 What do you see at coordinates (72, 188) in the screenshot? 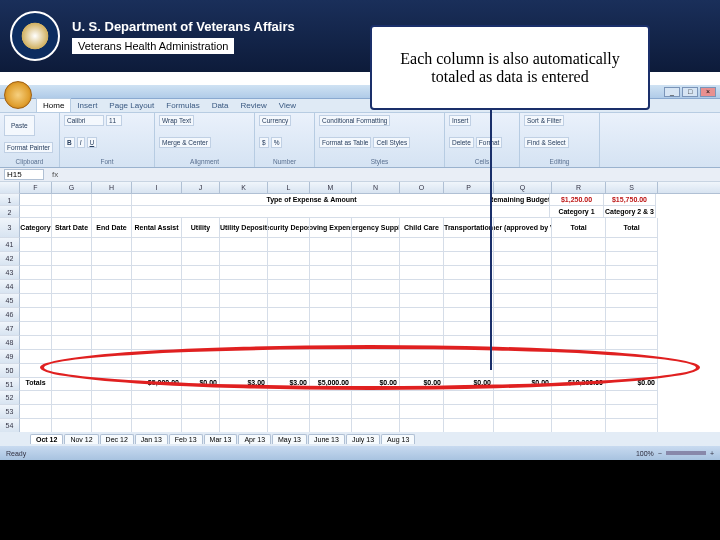
I see `col-G: G` at bounding box center [72, 188].